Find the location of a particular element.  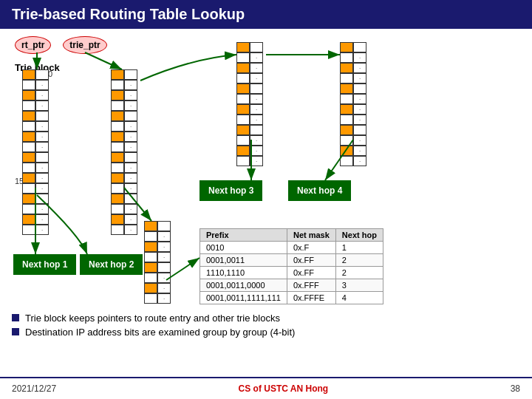

mid-bottom-trie-block: · · · · · · is located at coordinates (157, 262).